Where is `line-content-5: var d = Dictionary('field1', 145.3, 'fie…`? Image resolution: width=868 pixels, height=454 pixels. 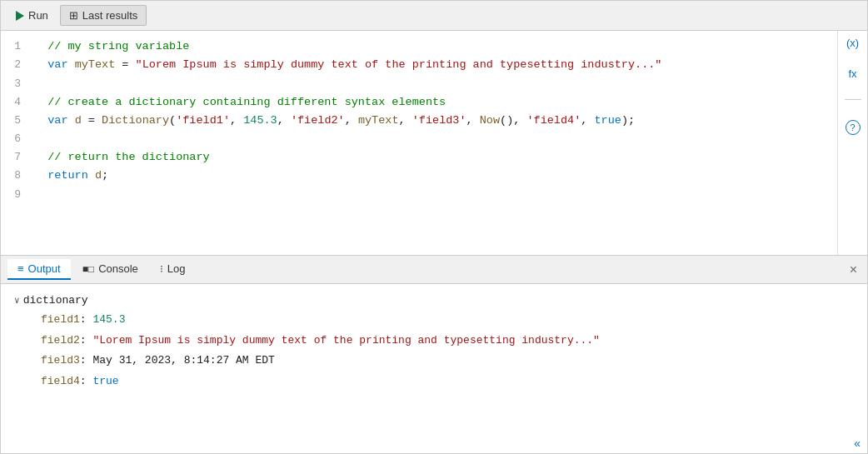 line-content-5: var d = Dictionary('field1', 145.3, 'fie… is located at coordinates (436, 121).